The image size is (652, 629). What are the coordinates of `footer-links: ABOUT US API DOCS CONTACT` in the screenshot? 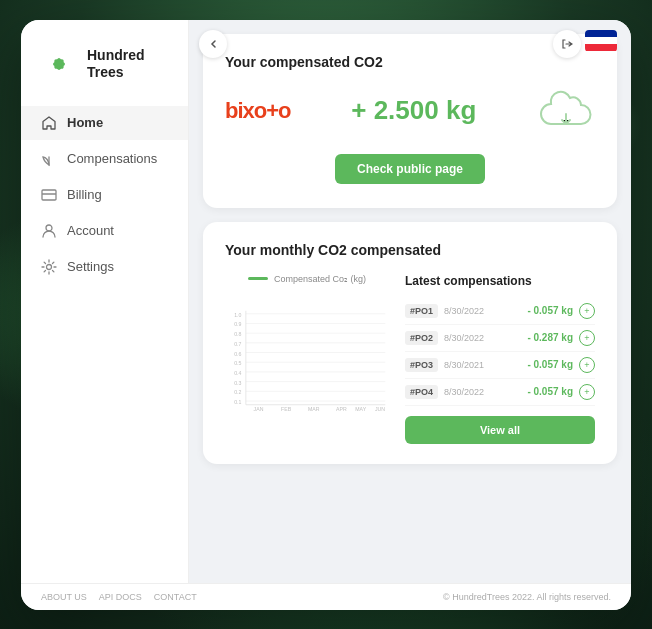 It's located at (119, 597).